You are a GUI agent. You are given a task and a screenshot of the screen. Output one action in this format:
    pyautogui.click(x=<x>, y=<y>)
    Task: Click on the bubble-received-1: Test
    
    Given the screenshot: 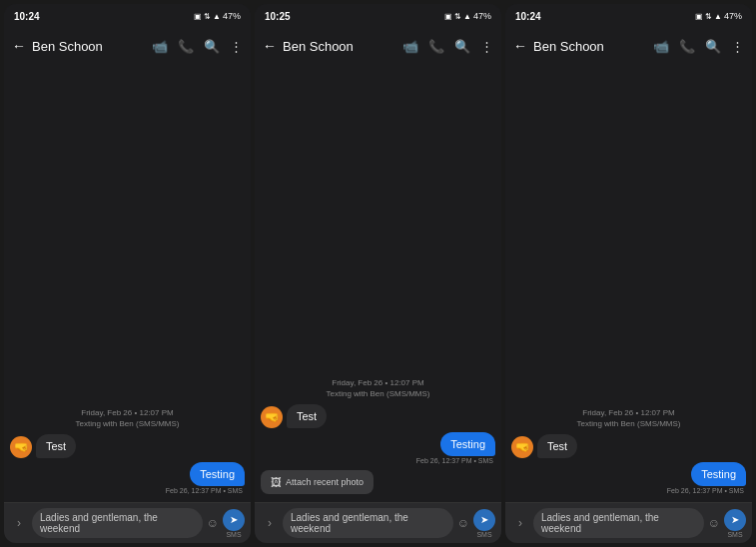 What is the action you would take?
    pyautogui.click(x=56, y=446)
    